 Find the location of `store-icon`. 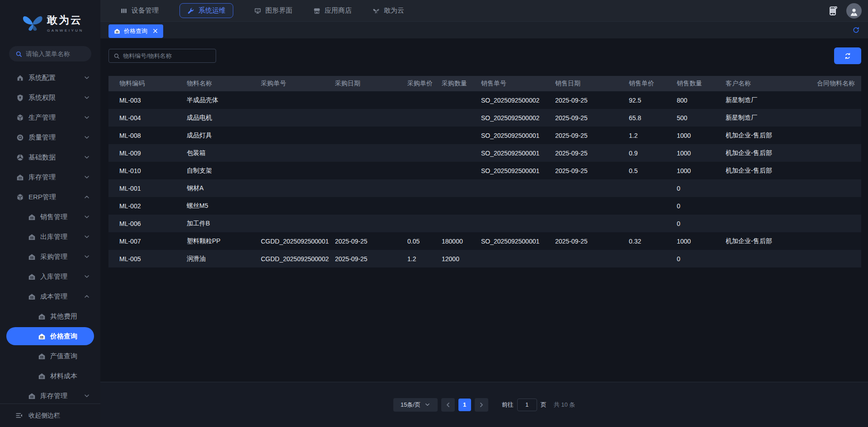

store-icon is located at coordinates (317, 11).